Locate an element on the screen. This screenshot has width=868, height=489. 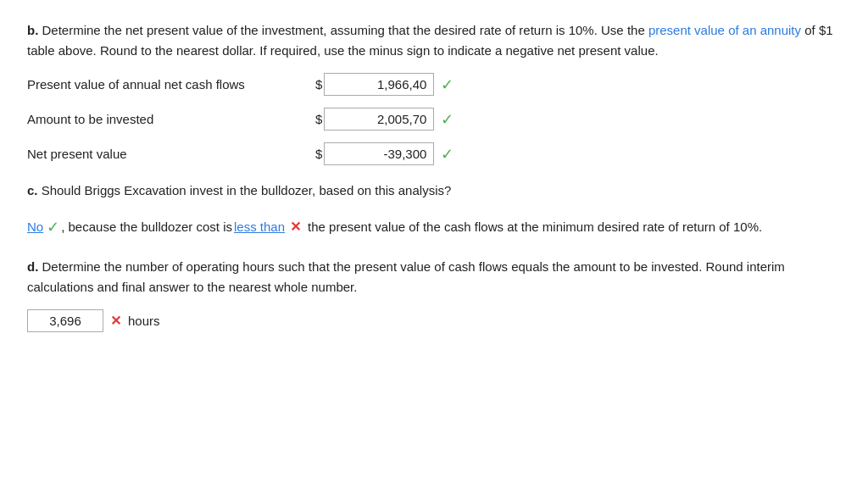
section-d: d. Determine the number of operating hou… is located at coordinates (434, 295).